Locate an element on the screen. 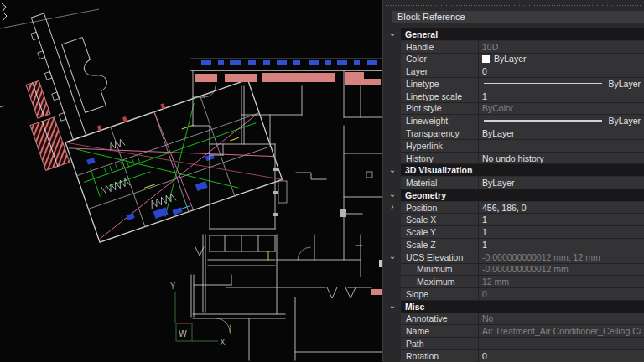  property-label: Color is located at coordinates (439, 59).